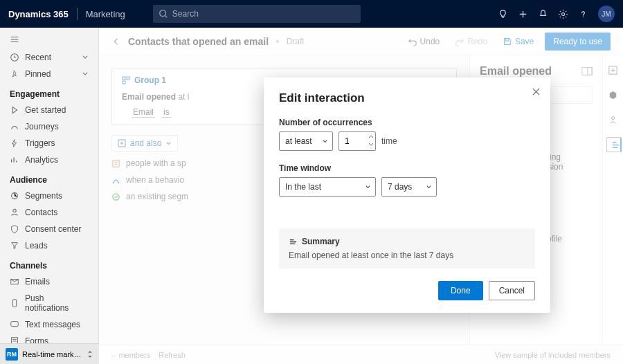  Describe the element at coordinates (257, 14) in the screenshot. I see `global-search-input` at that location.